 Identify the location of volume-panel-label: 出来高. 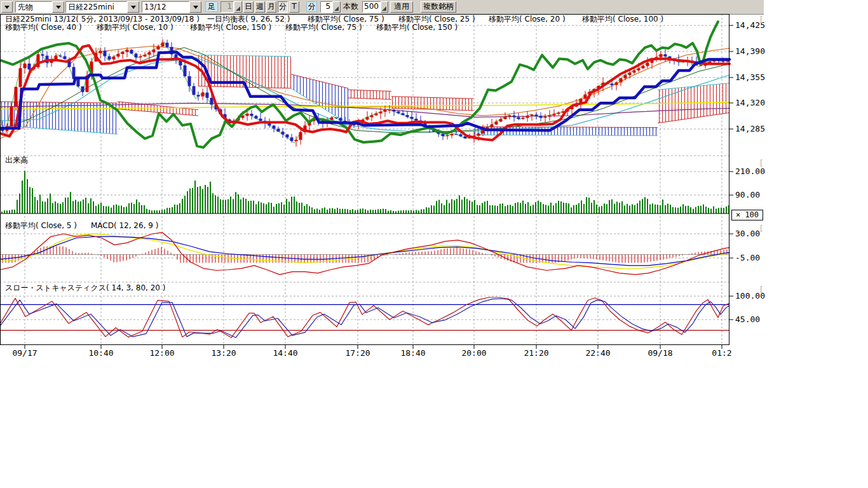
(17, 160).